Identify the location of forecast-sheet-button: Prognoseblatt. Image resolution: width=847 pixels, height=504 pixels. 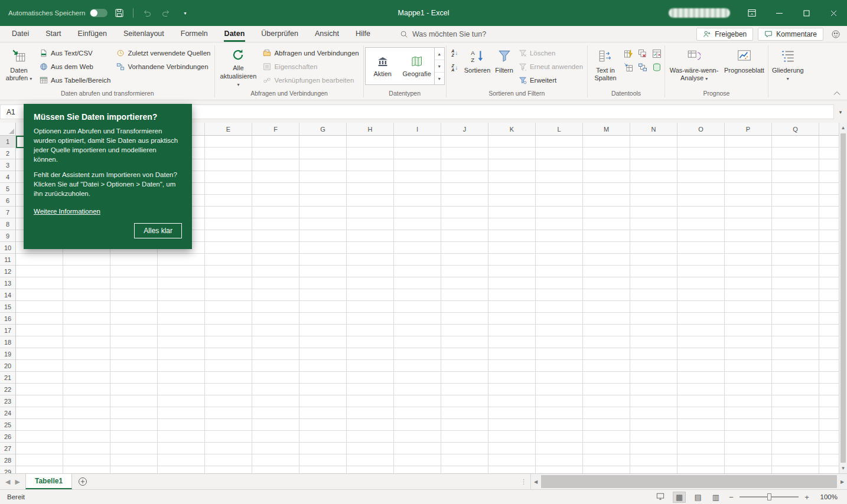
(744, 67).